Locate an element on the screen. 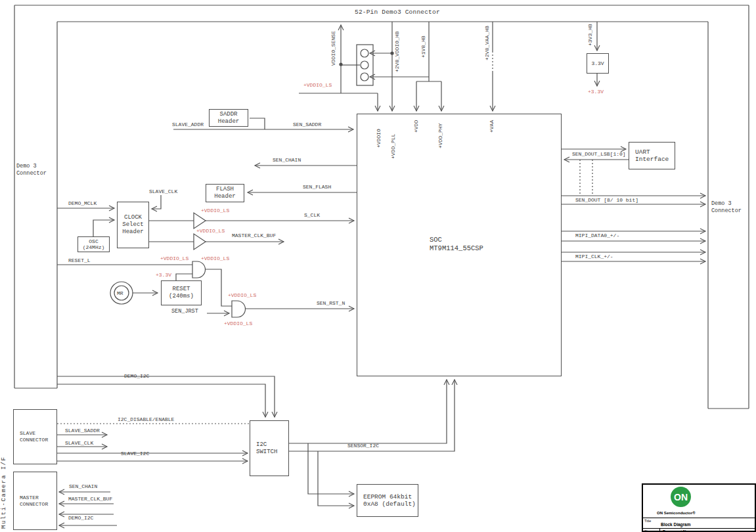  on-semiconductor-logo: ON is located at coordinates (680, 497).